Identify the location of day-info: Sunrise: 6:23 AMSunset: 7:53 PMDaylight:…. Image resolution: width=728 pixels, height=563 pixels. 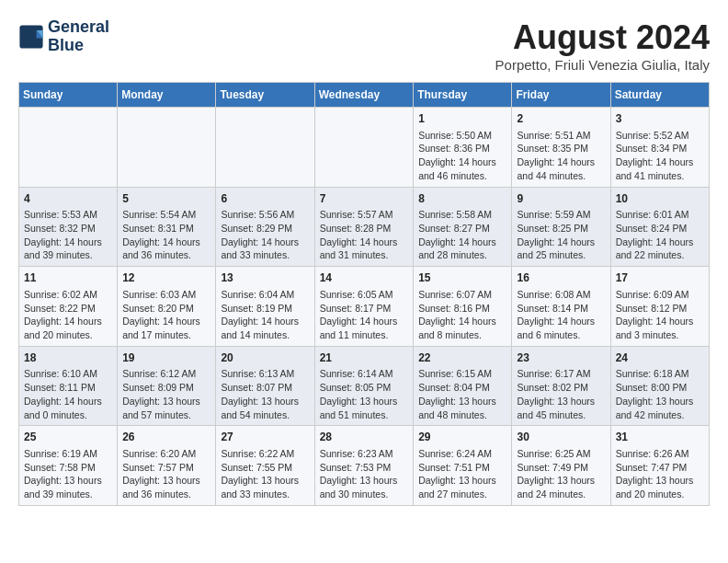
(364, 475).